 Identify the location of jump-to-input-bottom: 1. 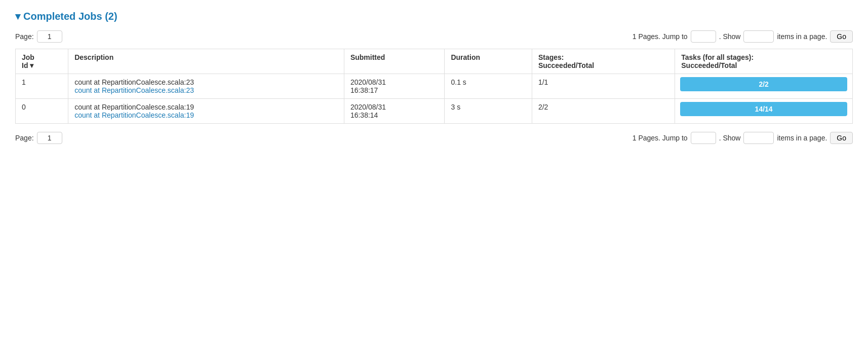
(703, 138).